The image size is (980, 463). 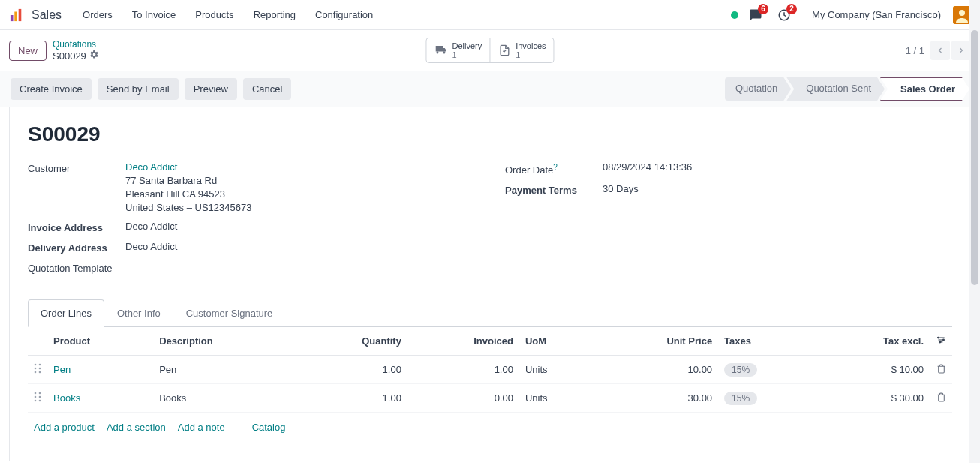 I want to click on nav-reporting: Reporting, so click(x=275, y=15).